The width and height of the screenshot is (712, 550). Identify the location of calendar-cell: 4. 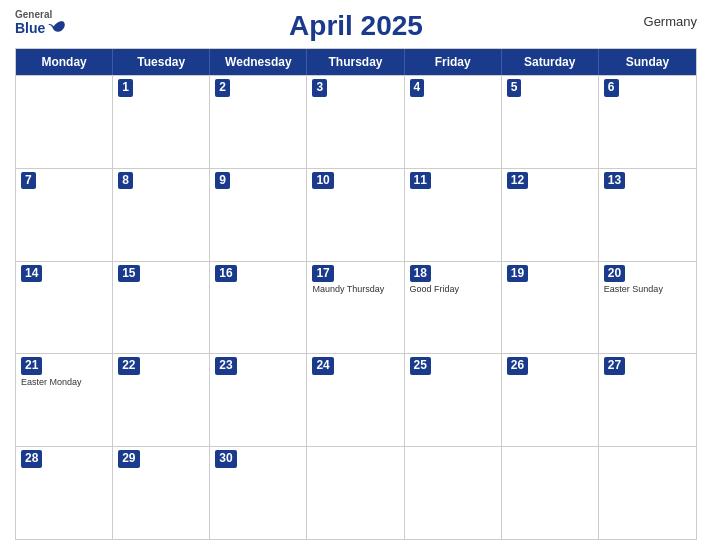
(454, 122).